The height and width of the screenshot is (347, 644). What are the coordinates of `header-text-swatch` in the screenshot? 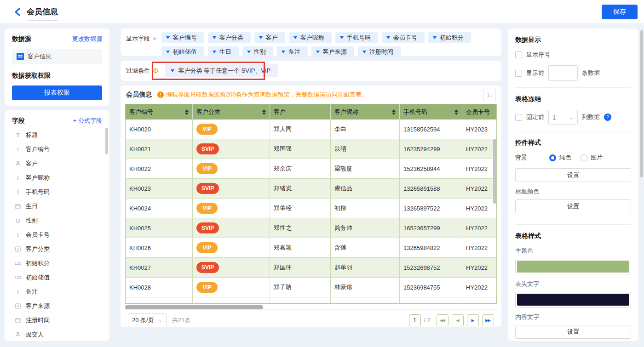 It's located at (573, 300).